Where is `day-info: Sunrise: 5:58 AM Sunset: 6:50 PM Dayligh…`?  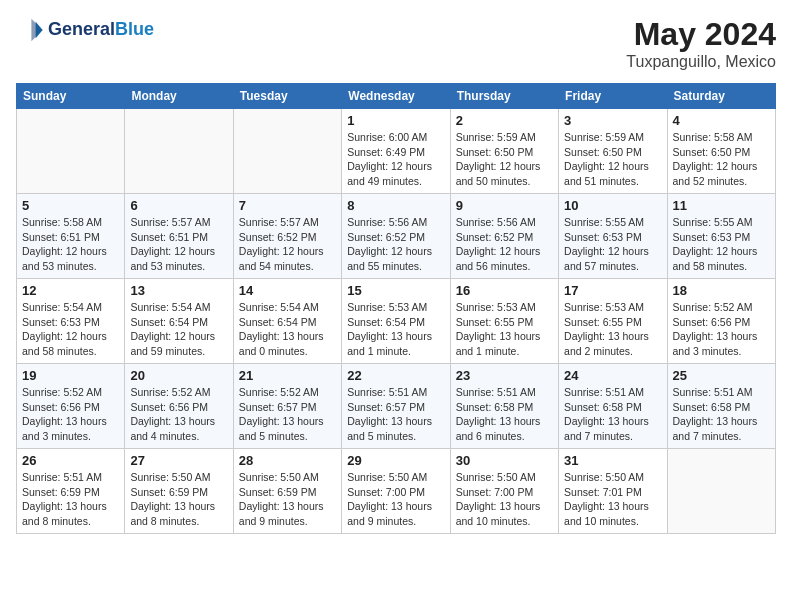
day-info: Sunrise: 5:58 AM Sunset: 6:50 PM Dayligh… is located at coordinates (722, 160).